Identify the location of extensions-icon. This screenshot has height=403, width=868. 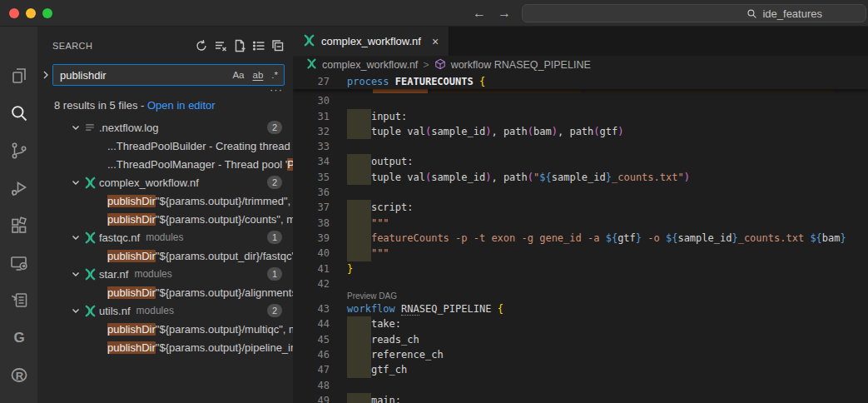
(18, 225).